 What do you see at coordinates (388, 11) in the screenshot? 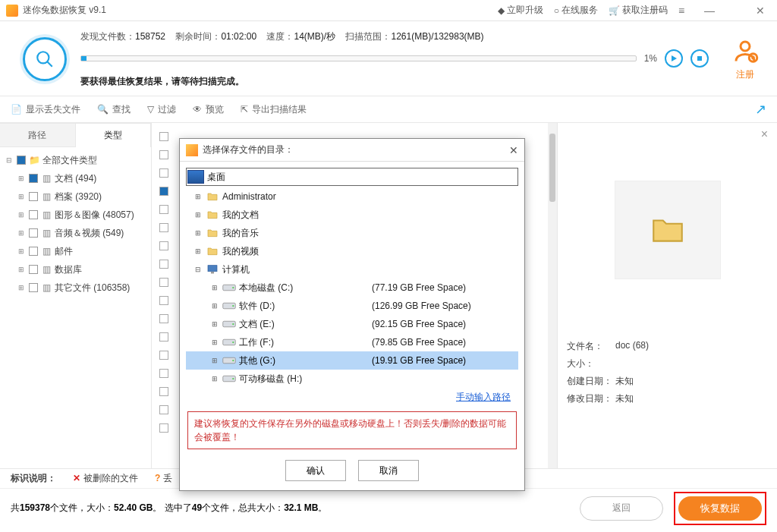
I see `titlebar: 迷你兔数据恢复 v9.1 ◆立即升级 ○在线服务 🛒获取注册码 ≡ — ✕` at bounding box center [388, 11].